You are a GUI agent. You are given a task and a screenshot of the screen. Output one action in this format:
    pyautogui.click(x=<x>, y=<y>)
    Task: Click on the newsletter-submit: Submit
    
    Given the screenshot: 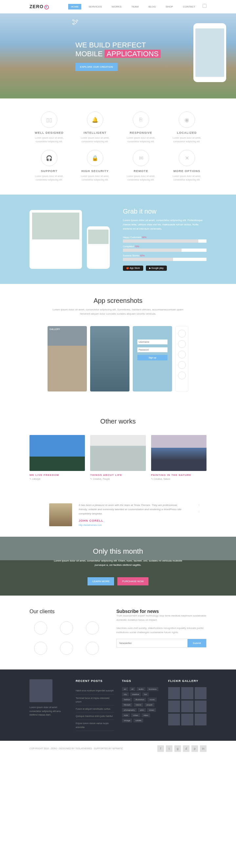 What is the action you would take?
    pyautogui.click(x=197, y=643)
    